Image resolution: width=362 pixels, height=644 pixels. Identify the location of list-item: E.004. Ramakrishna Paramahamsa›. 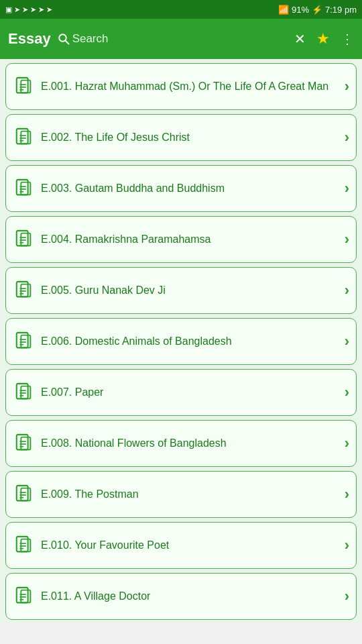
(181, 239).